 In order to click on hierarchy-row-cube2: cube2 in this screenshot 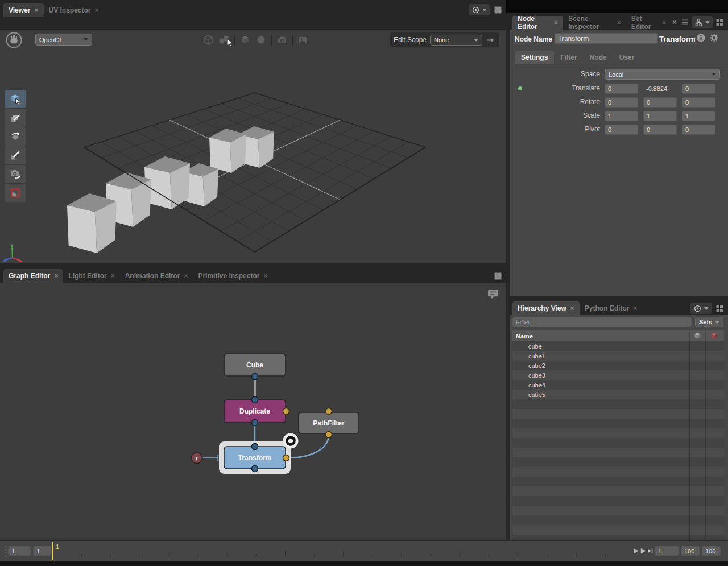, I will do `click(618, 365)`.